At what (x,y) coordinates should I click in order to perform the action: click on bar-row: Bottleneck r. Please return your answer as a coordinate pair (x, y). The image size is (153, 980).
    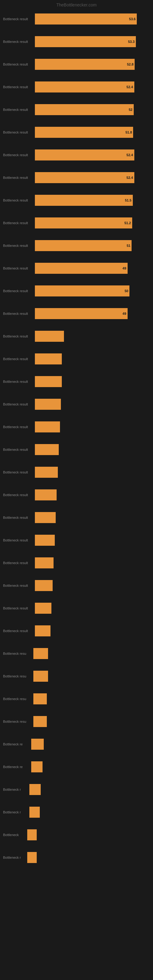
    Looking at the image, I should click on (76, 789).